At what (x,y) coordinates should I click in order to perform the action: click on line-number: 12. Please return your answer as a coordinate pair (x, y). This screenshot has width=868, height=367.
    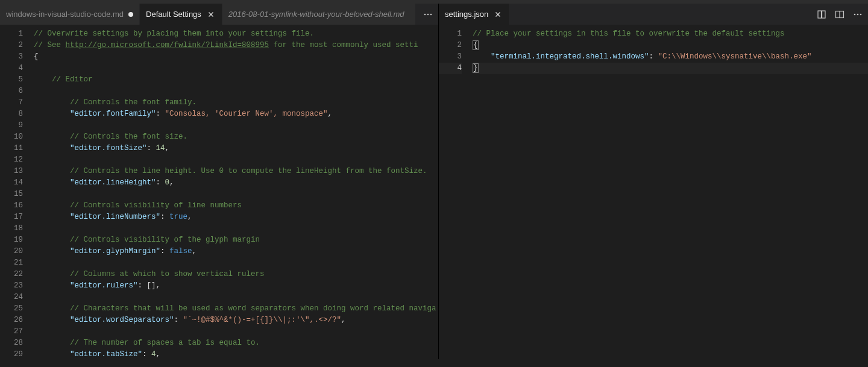
    Looking at the image, I should click on (11, 160).